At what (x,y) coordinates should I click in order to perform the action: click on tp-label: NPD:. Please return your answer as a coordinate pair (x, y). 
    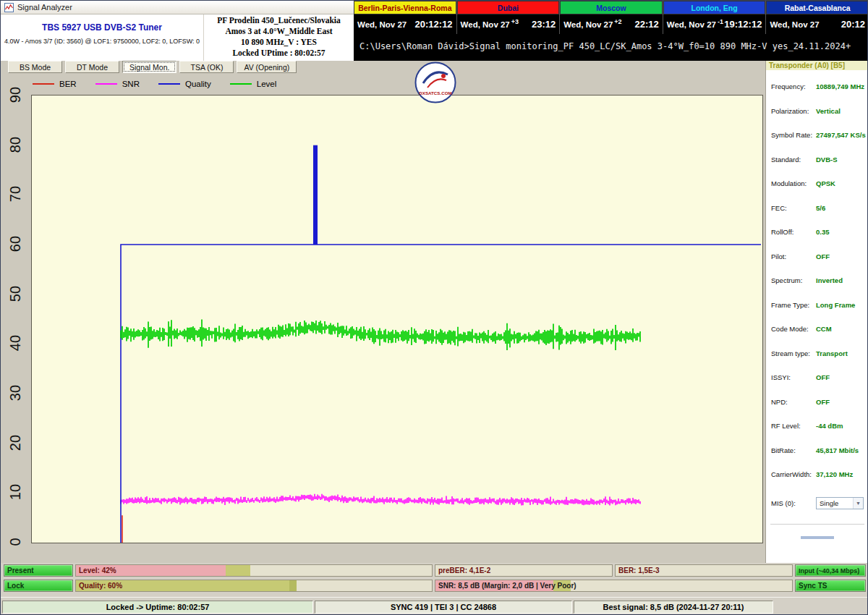
    Looking at the image, I should click on (793, 402).